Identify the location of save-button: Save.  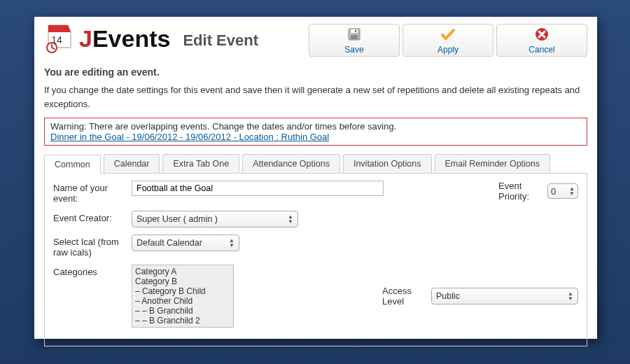
(354, 41).